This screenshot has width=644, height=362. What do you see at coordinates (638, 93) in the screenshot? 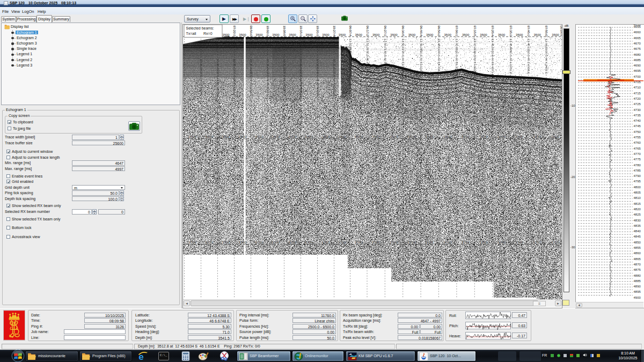
I see `svg-text: 4715` at bounding box center [638, 93].